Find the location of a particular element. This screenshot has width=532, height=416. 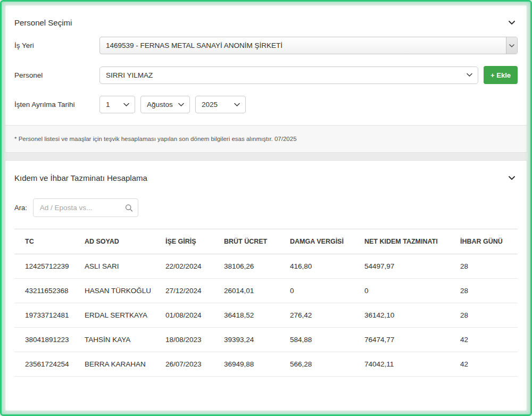

table-cell: 74042,11 is located at coordinates (408, 364).